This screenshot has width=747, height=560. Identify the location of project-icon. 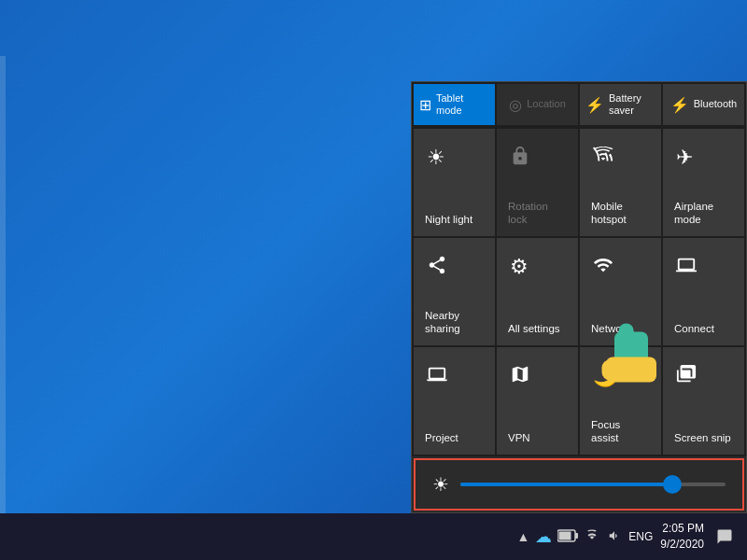
(437, 377).